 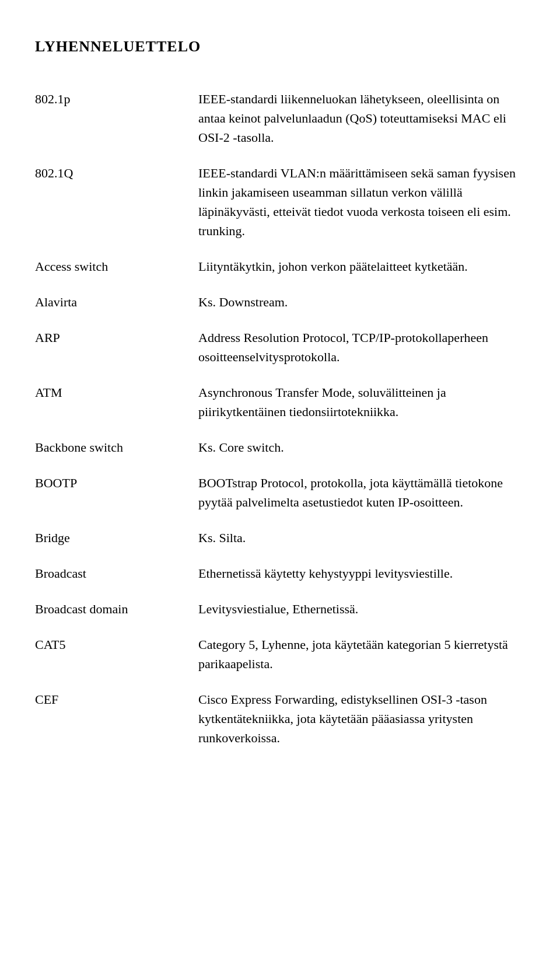 What do you see at coordinates (280, 47) in the screenshot?
I see `page-title: LYHENNELUETTELO` at bounding box center [280, 47].